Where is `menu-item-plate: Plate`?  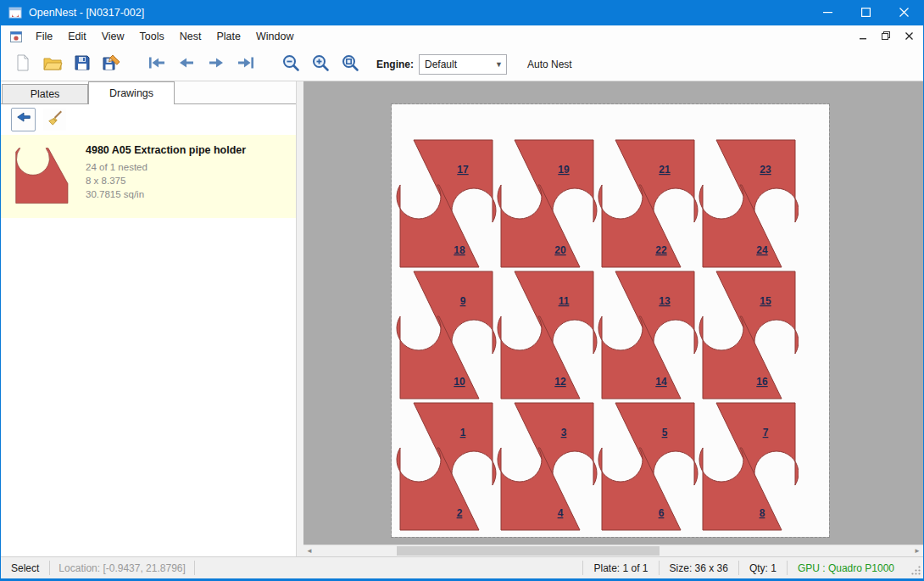
menu-item-plate: Plate is located at coordinates (229, 36).